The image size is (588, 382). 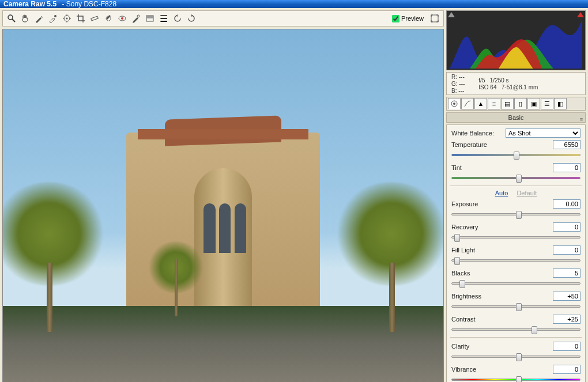 I want to click on toolbar: ☰ Preview, so click(x=223, y=18).